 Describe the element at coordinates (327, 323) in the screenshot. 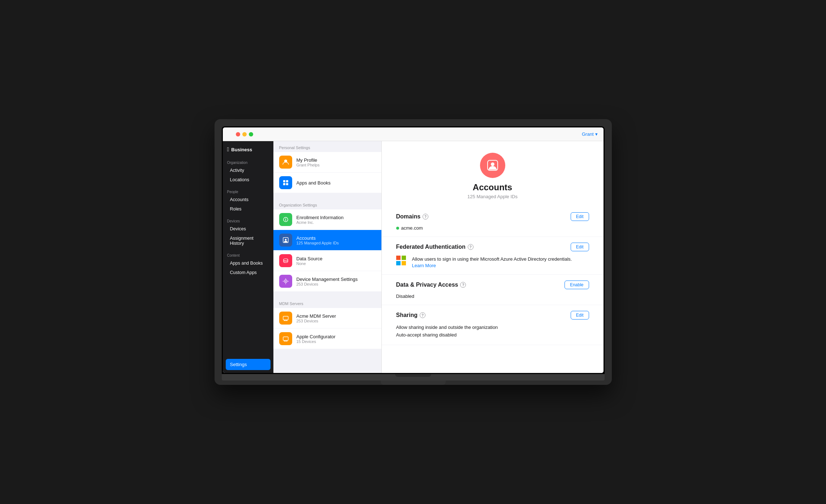

I see `mdm-servers-group: MDM Servers Acm` at that location.